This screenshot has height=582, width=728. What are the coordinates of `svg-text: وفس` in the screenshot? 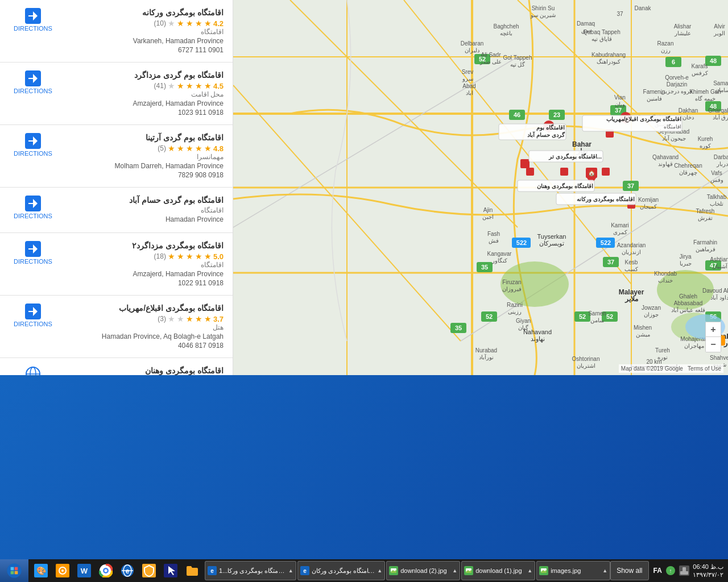 It's located at (717, 180).